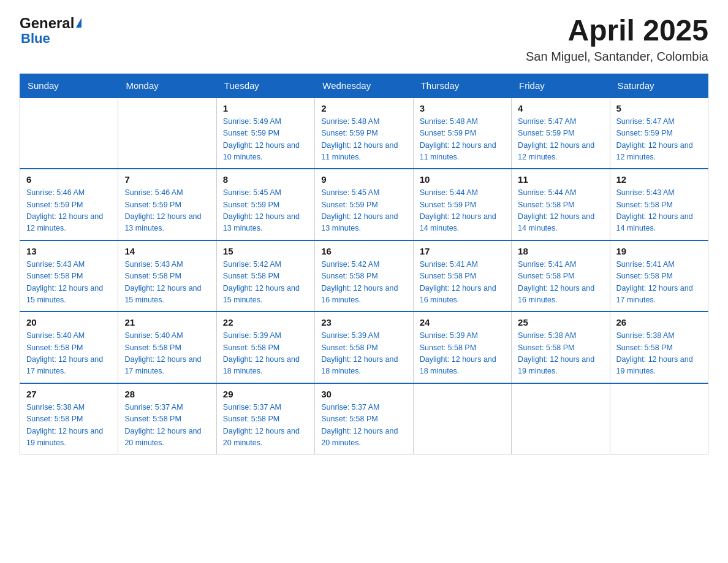 The height and width of the screenshot is (563, 728). I want to click on day-number: 26, so click(659, 323).